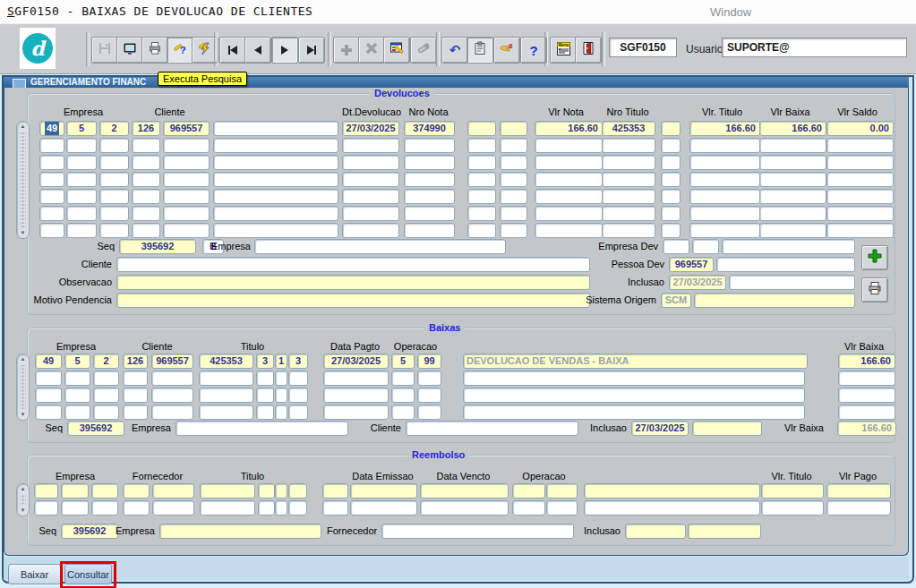 Image resolution: width=916 pixels, height=588 pixels. Describe the element at coordinates (186, 231) in the screenshot. I see `devolucoes-cell-r6c4` at that location.